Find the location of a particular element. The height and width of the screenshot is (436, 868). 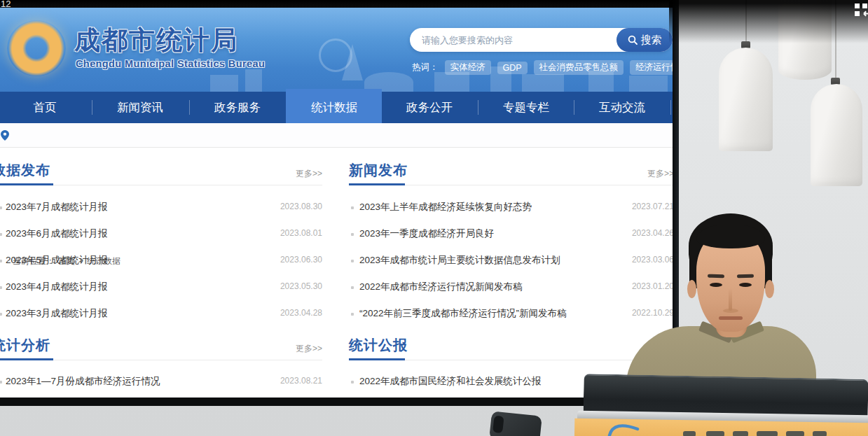

list-item: 2023年5月成都统计月报2023.06.30 is located at coordinates (161, 261).